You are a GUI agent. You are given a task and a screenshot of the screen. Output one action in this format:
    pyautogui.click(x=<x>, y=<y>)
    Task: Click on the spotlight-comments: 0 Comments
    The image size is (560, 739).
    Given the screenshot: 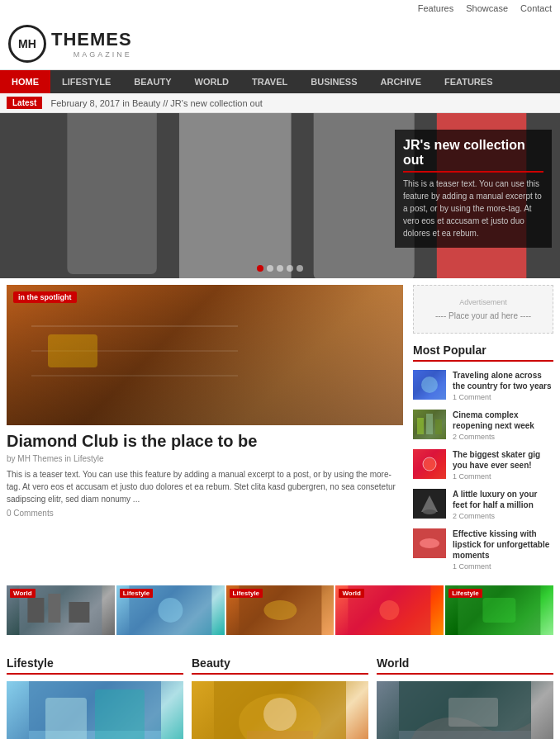 What is the action you would take?
    pyautogui.click(x=205, y=514)
    